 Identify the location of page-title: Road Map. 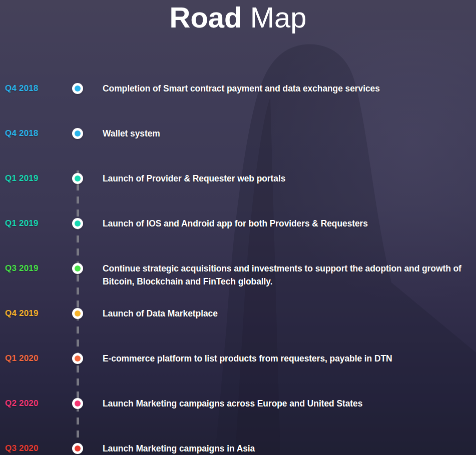
(238, 18).